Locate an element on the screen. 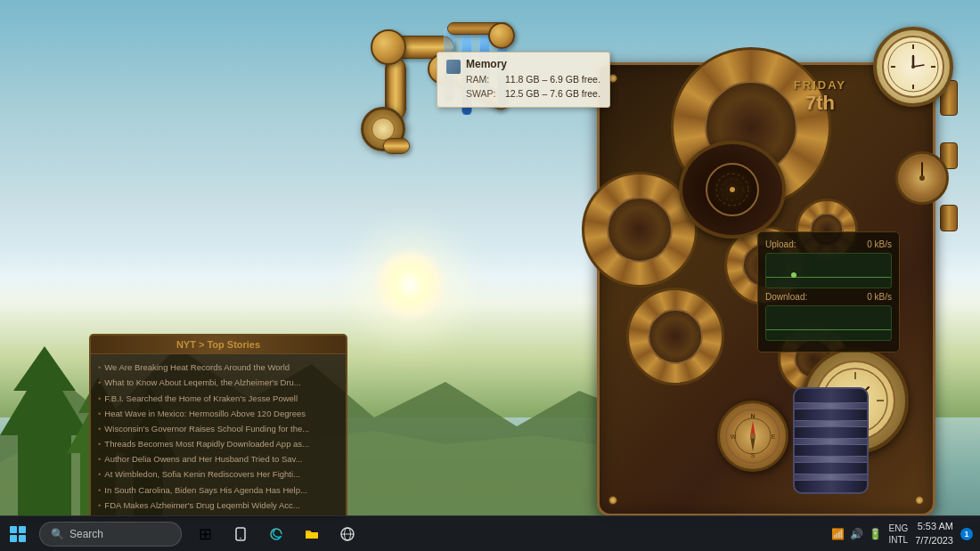  news-text: At Wimbledon, Sofia Kenin Rediscovers He… is located at coordinates (202, 474).